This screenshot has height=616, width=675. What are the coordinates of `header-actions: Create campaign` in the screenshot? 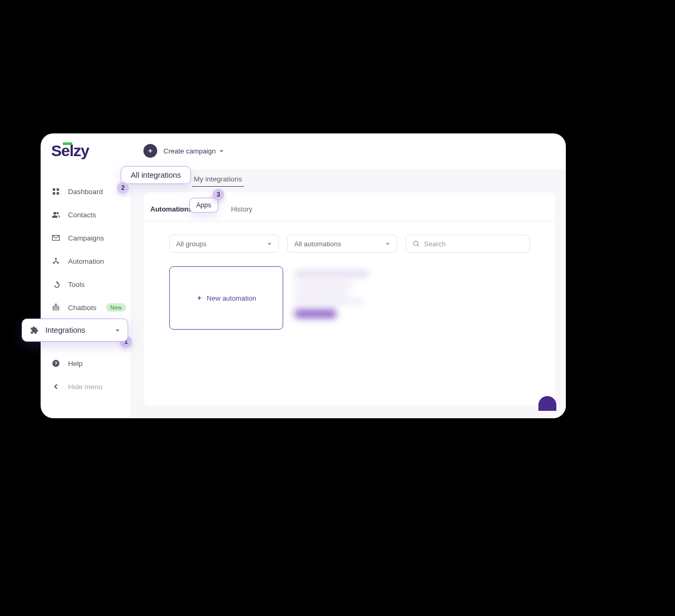 It's located at (184, 151).